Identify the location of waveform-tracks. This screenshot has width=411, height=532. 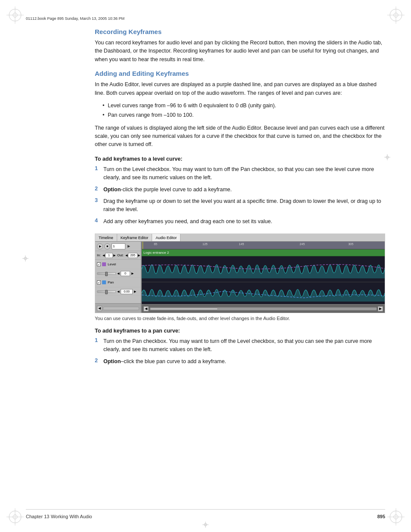
(263, 280).